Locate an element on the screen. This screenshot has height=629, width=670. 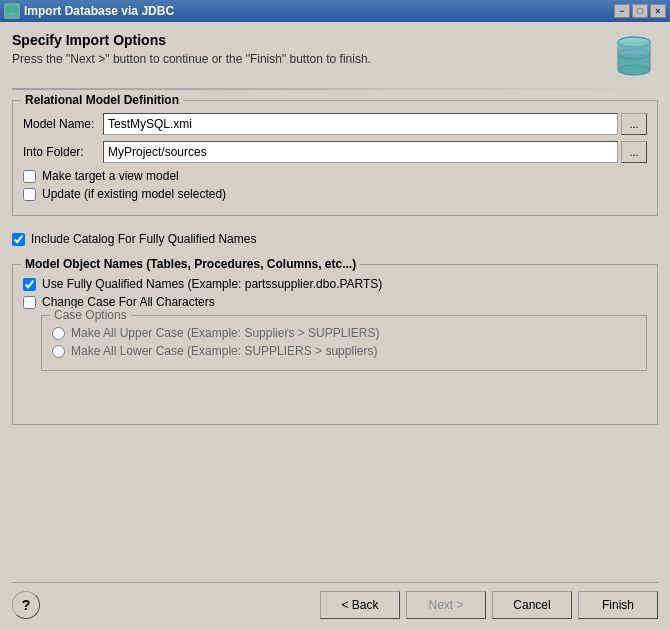
database-large-icon is located at coordinates (634, 56).